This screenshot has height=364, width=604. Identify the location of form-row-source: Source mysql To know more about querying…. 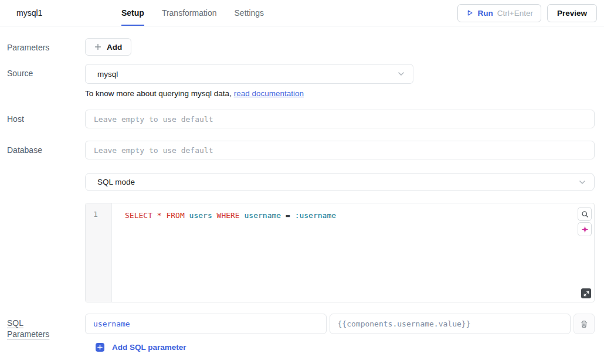
(301, 81).